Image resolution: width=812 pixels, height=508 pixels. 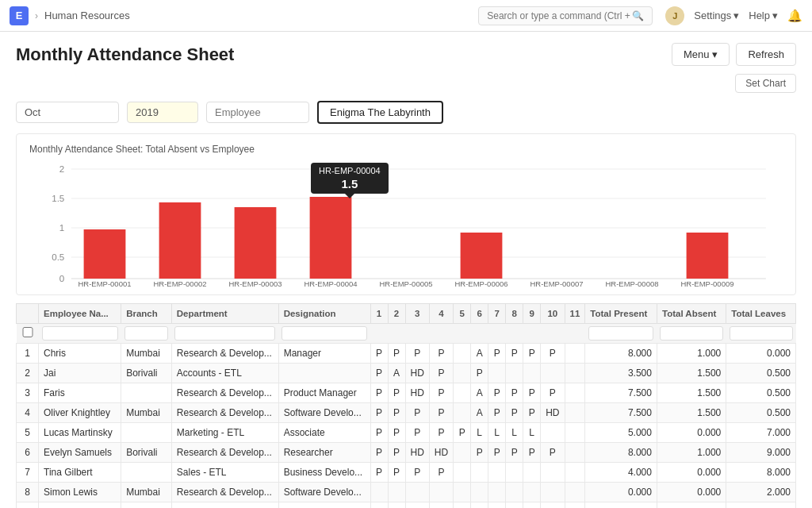 I want to click on month-filter, so click(x=67, y=113).